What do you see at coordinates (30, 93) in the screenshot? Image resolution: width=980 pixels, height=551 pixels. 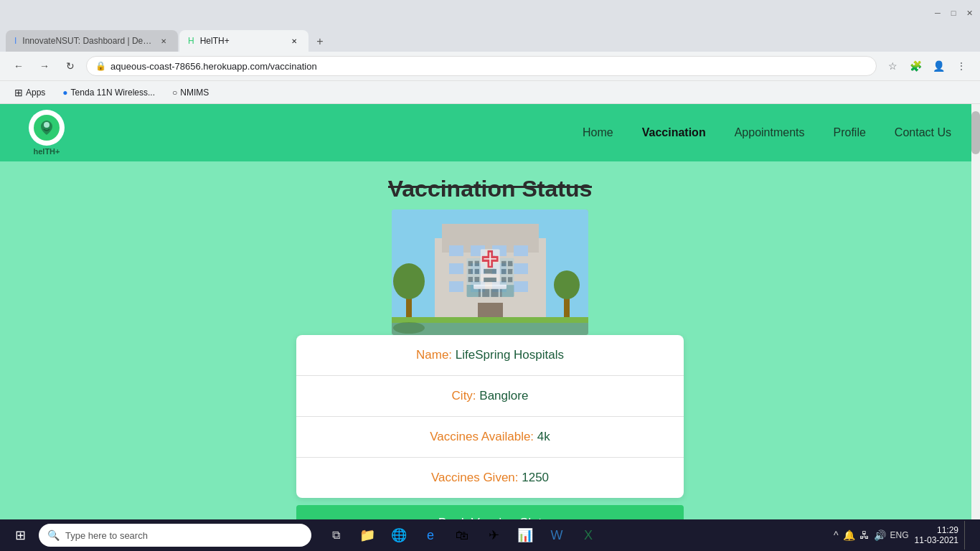 I see `bookmark-apps: ⊞ Apps` at bounding box center [30, 93].